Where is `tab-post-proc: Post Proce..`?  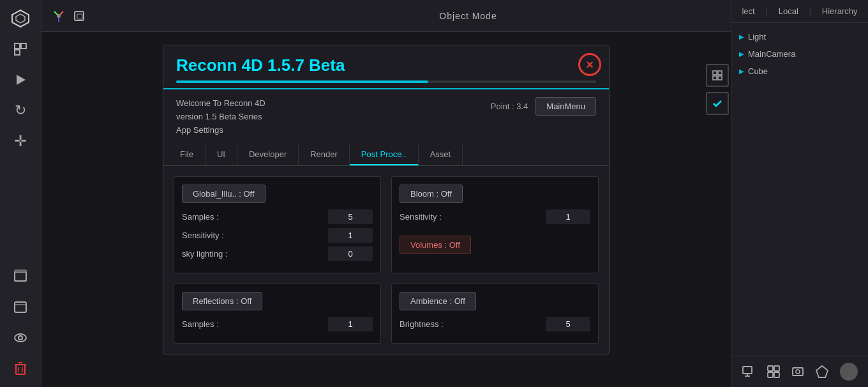
tab-post-proc: Post Proce.. is located at coordinates (384, 155).